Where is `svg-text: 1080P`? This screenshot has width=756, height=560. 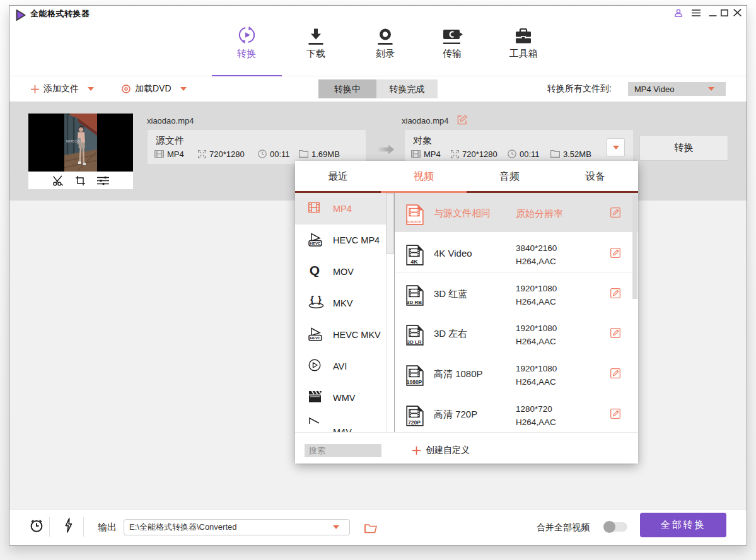 svg-text: 1080P is located at coordinates (415, 382).